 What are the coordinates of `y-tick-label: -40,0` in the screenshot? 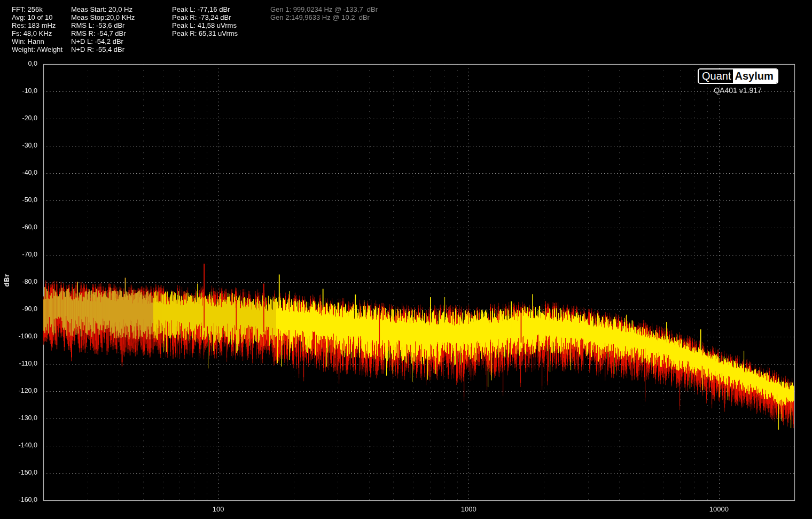 It's located at (20, 173).